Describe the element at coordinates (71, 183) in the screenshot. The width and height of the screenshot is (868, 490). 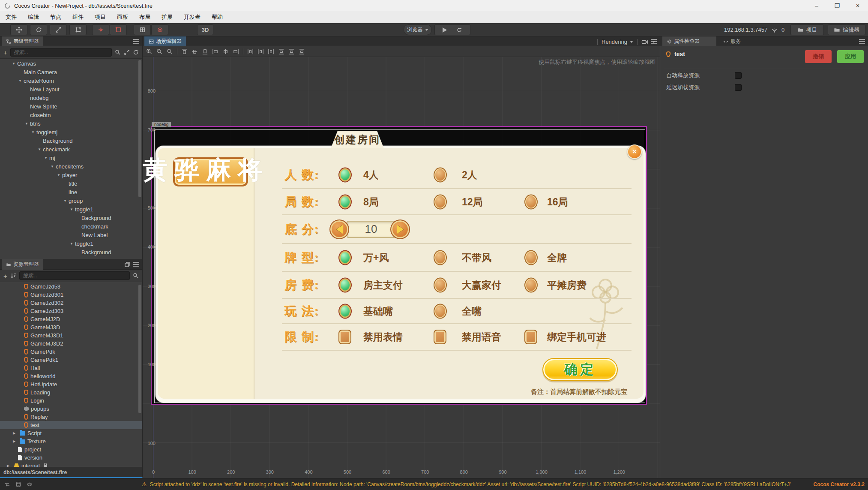
I see `tree-node-title: title` at that location.